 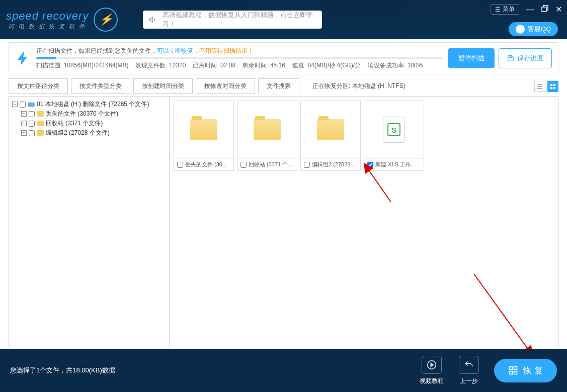 What do you see at coordinates (469, 371) in the screenshot?
I see `back-button: 上一步` at bounding box center [469, 371].